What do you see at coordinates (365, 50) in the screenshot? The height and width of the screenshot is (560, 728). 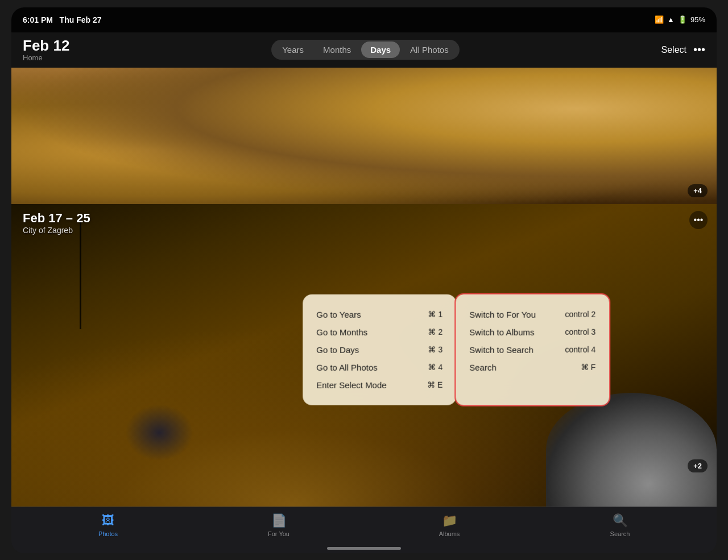 I see `nav-tabs: Years Months Days All Photos` at bounding box center [365, 50].